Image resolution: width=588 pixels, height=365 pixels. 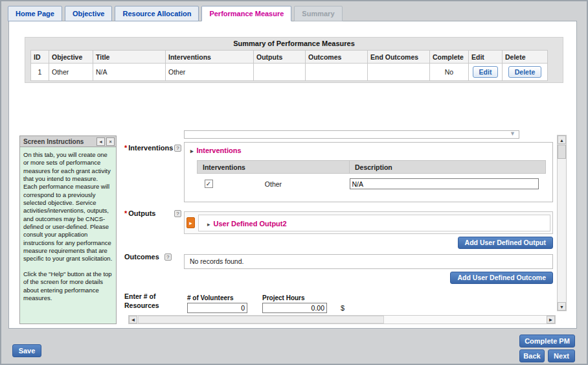 What do you see at coordinates (216, 150) in the screenshot?
I see `interventions-section-toggle: ▸Interventions` at bounding box center [216, 150].